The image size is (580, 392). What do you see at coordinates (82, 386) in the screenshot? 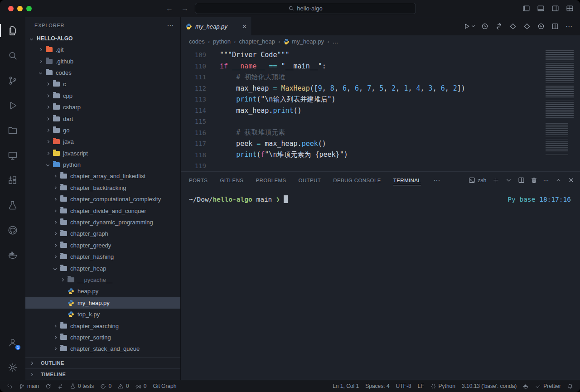
I see `status-tests: 0 tests` at bounding box center [82, 386].